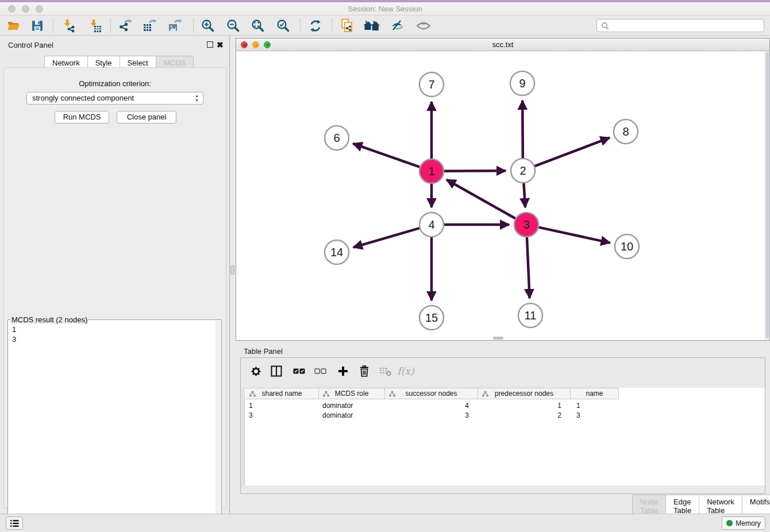 This screenshot has width=770, height=532. What do you see at coordinates (256, 45) in the screenshot?
I see `network-minimize-icon: −` at bounding box center [256, 45].